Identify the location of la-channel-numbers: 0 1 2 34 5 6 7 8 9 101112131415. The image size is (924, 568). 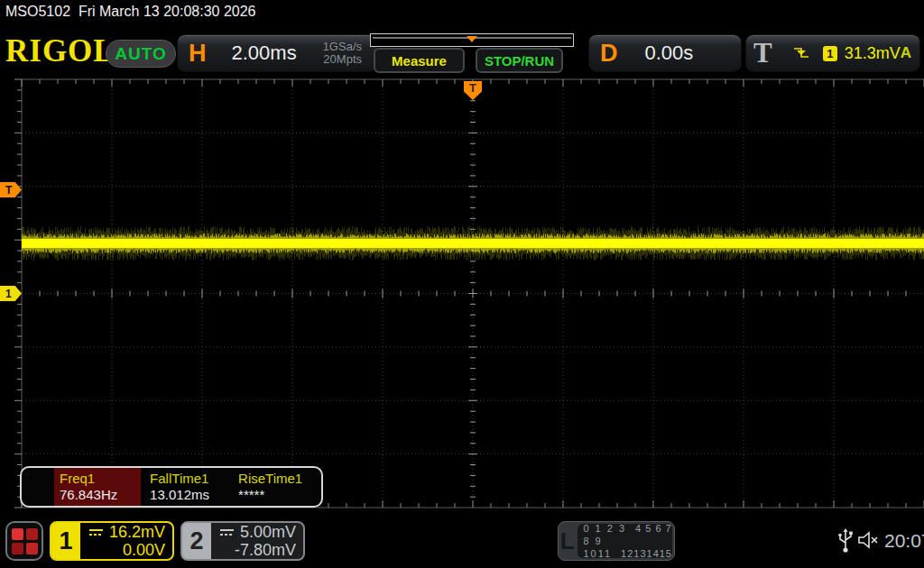
(624, 541).